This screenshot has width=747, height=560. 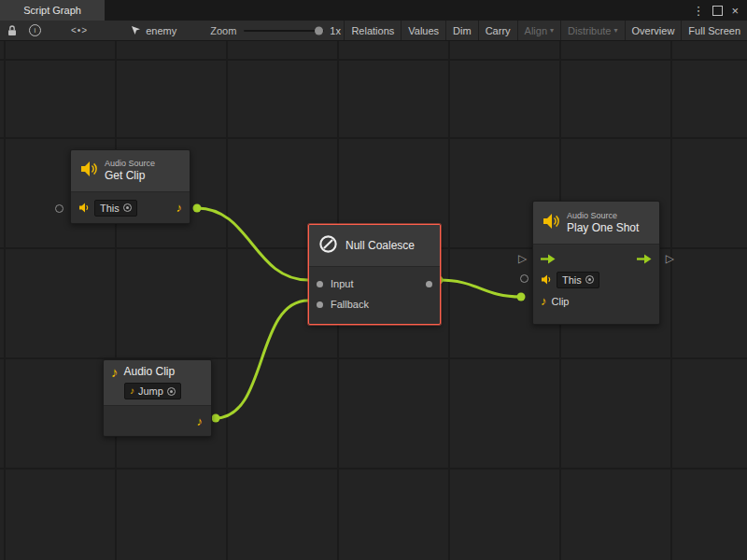 What do you see at coordinates (133, 391) in the screenshot?
I see `note-icon: ♪` at bounding box center [133, 391].